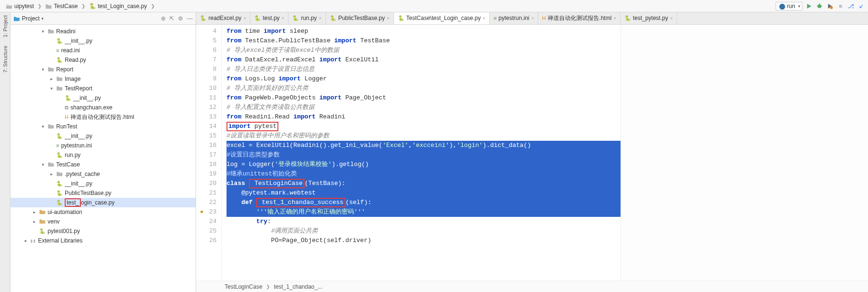 Image resolution: width=868 pixels, height=292 pixels. Describe the element at coordinates (172, 19) in the screenshot. I see `collapse-all-icon: ⇱` at that location.